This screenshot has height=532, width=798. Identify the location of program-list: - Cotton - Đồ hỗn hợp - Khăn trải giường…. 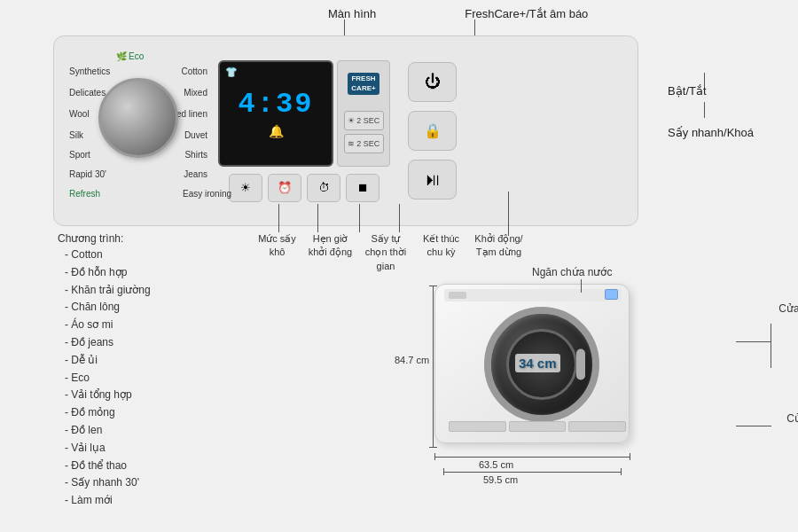
(146, 378).